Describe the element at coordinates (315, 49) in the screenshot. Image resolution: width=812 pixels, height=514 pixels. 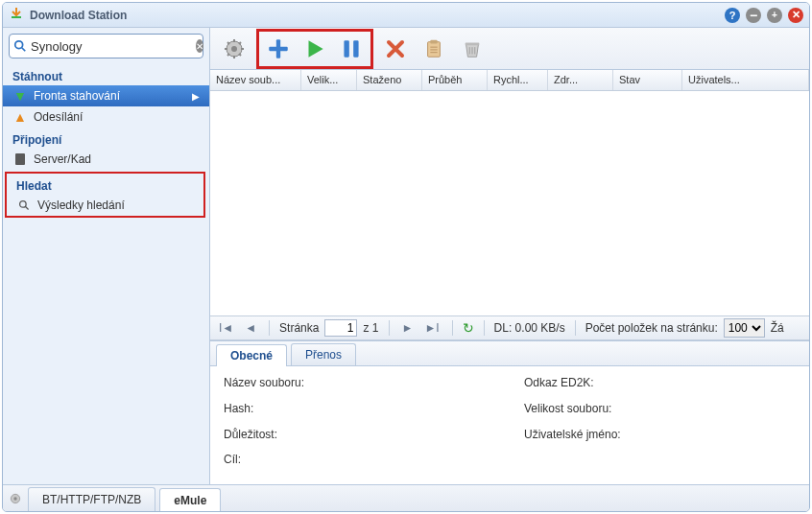
I see `toolbar-highlight-group` at that location.